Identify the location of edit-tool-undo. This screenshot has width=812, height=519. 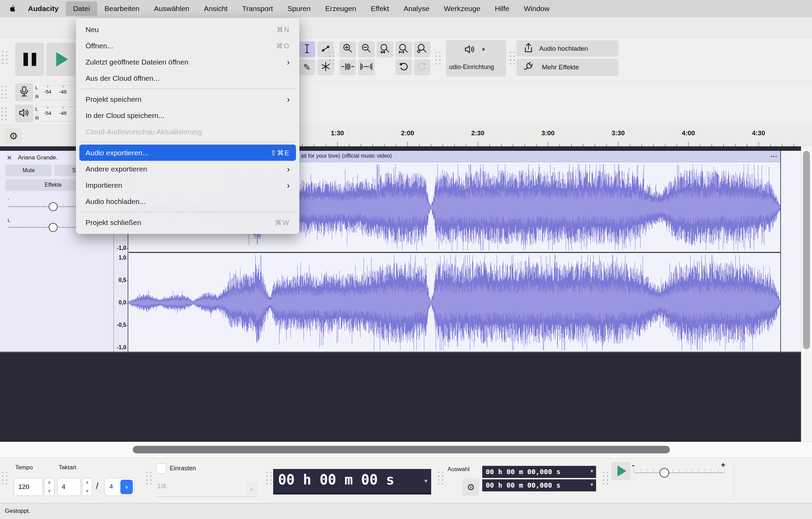
(404, 67).